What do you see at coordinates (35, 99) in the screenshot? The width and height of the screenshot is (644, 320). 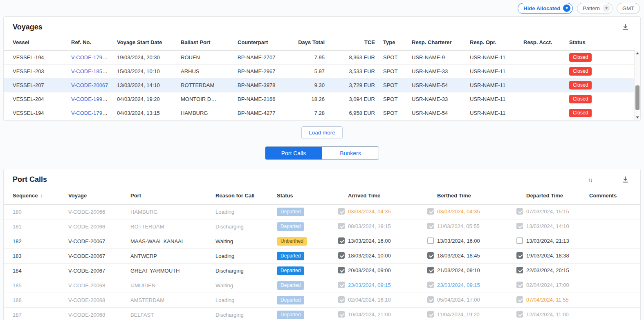 I see `cell-vessel: VESSEL-204` at bounding box center [35, 99].